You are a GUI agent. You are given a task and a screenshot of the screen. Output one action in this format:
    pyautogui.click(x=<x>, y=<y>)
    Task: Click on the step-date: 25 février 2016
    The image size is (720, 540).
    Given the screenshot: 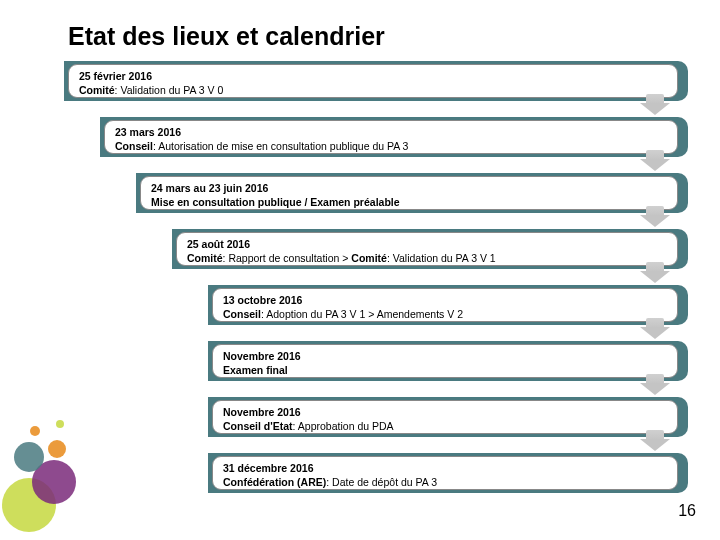 What is the action you would take?
    pyautogui.click(x=373, y=76)
    